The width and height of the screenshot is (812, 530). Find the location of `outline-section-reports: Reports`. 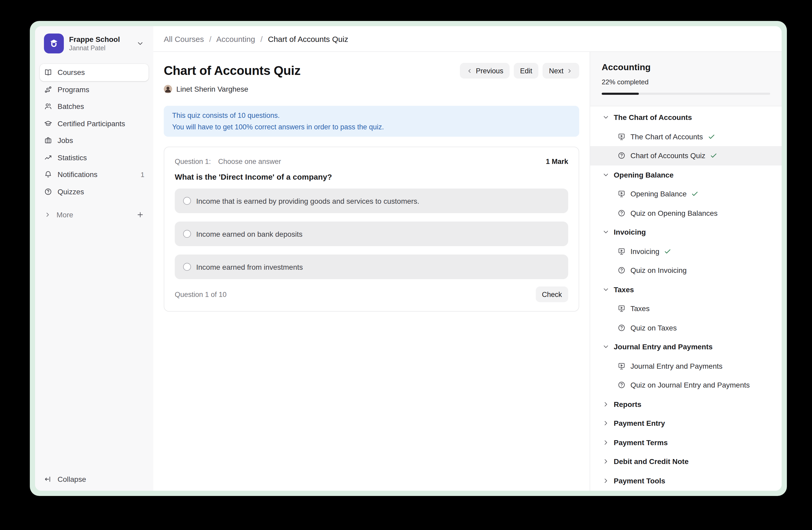

outline-section-reports: Reports is located at coordinates (686, 404).